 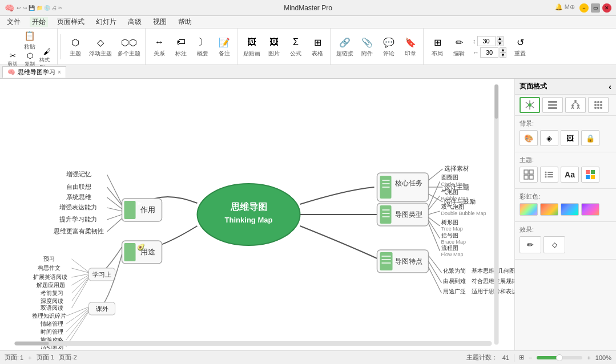 What do you see at coordinates (378, 47) in the screenshot?
I see `link-group: 🔗 超链接 📎 附件 💬 评论 🔖 印章` at bounding box center [378, 47].